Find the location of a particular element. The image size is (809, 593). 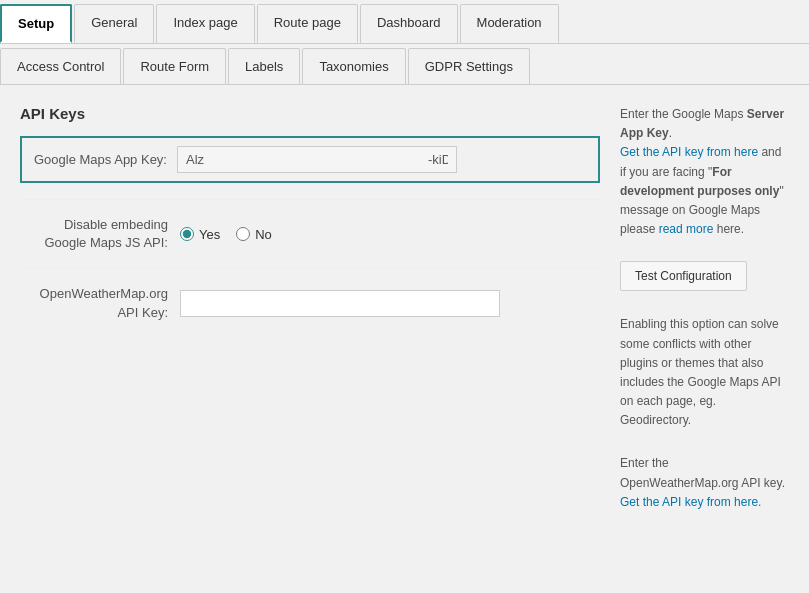

openweather-row: OpenWeatherMap.orgAPI Key: is located at coordinates (310, 303).